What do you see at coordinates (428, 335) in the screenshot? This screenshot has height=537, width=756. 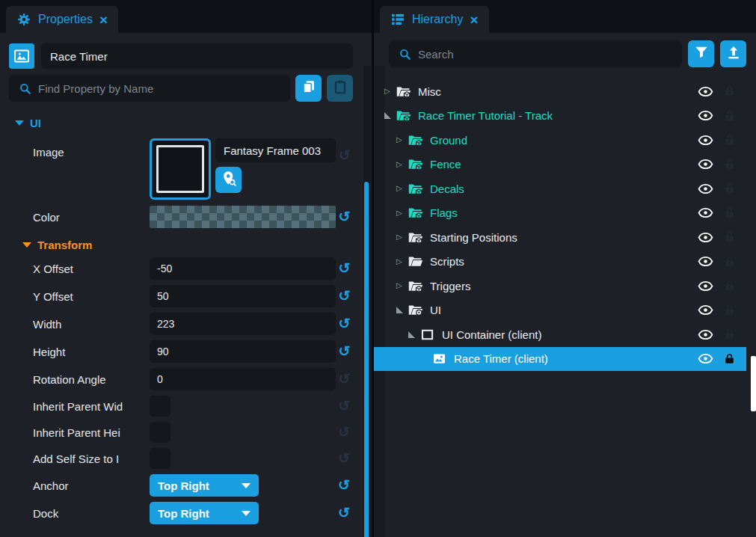 I see `ui-container-icon` at bounding box center [428, 335].